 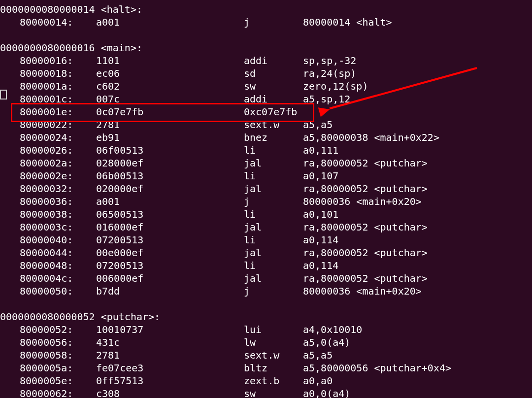 What do you see at coordinates (3, 95) in the screenshot?
I see `cursor-box-fragment` at bounding box center [3, 95].